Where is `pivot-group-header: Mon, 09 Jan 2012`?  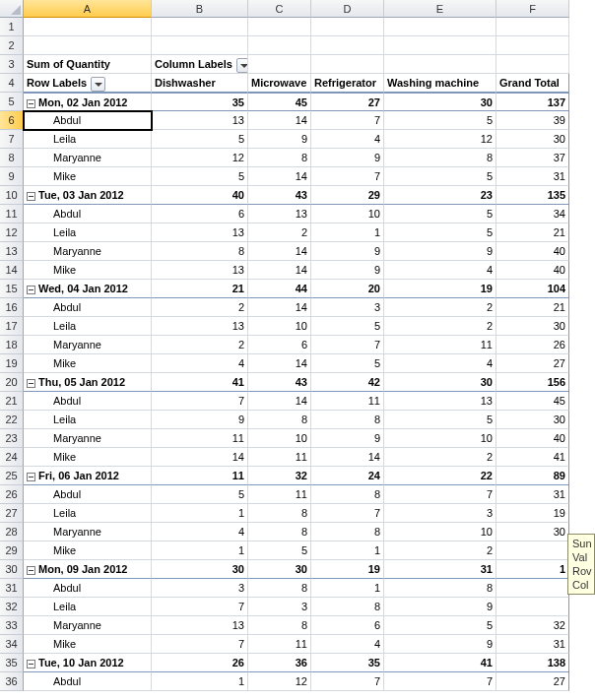
pivot-group-header: Mon, 09 Jan 2012 is located at coordinates (88, 569).